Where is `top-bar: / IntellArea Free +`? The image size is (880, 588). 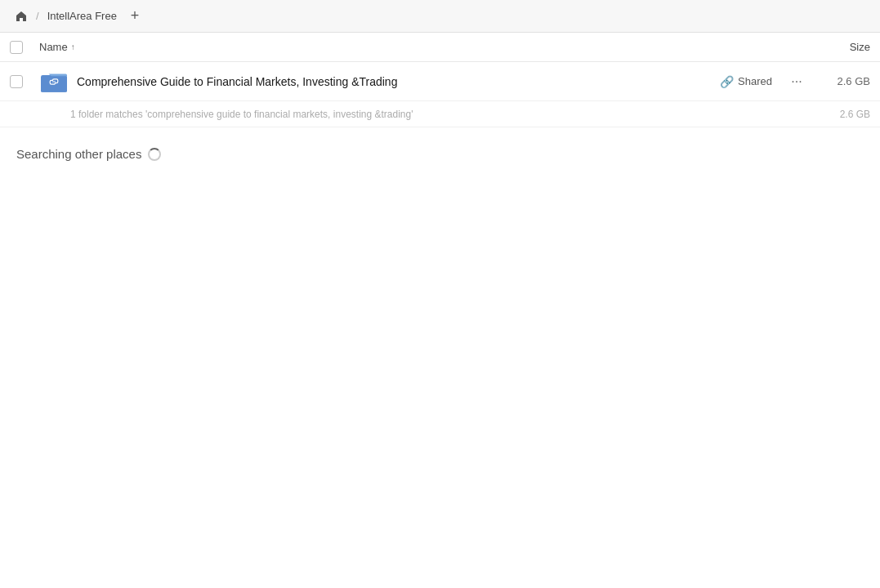 top-bar: / IntellArea Free + is located at coordinates (440, 16).